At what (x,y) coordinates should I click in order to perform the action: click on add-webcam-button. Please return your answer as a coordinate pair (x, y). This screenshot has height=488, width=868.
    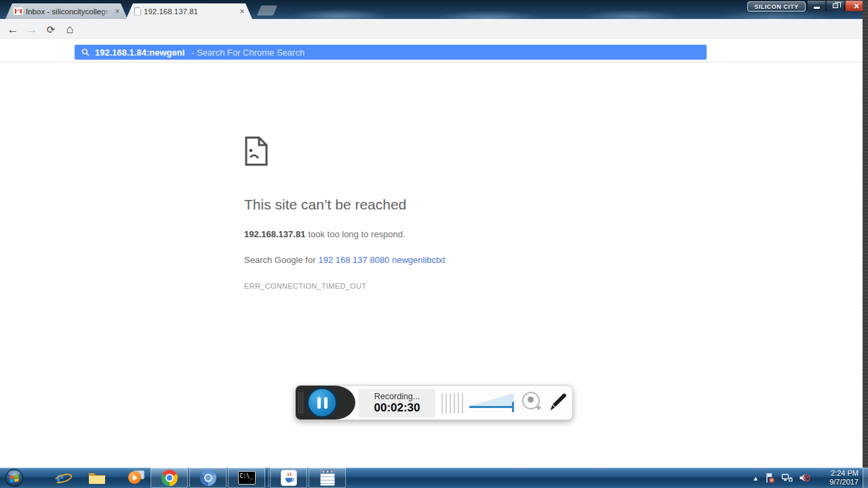
    Looking at the image, I should click on (531, 401).